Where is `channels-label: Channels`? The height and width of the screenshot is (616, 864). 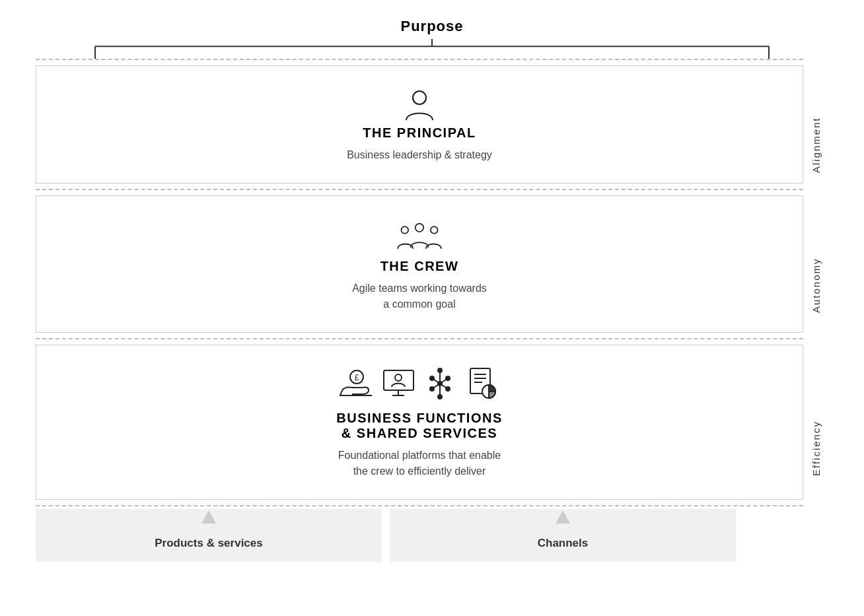
channels-label: Channels is located at coordinates (563, 543).